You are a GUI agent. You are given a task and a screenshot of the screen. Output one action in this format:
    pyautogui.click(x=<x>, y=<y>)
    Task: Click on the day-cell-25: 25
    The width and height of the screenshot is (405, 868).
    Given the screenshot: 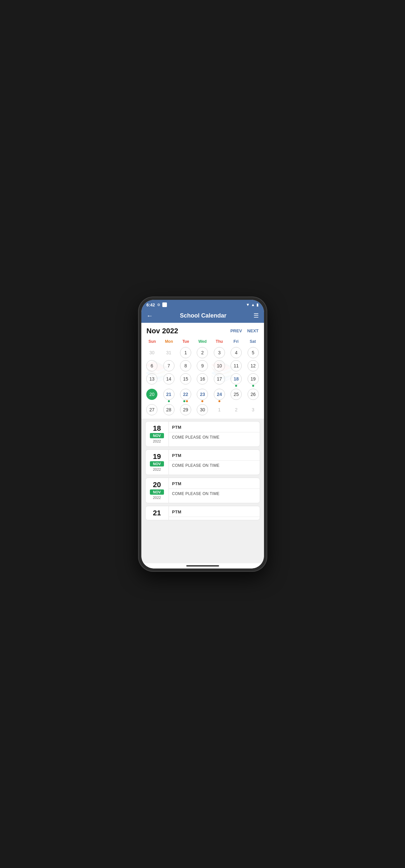 What is the action you would take?
    pyautogui.click(x=236, y=396)
    